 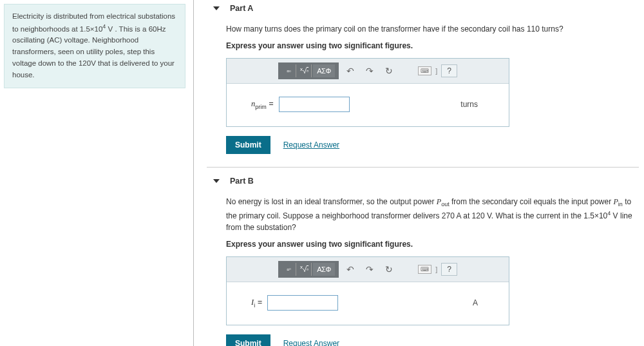 What do you see at coordinates (242, 181) in the screenshot?
I see `part-b-title: Part B` at bounding box center [242, 181].